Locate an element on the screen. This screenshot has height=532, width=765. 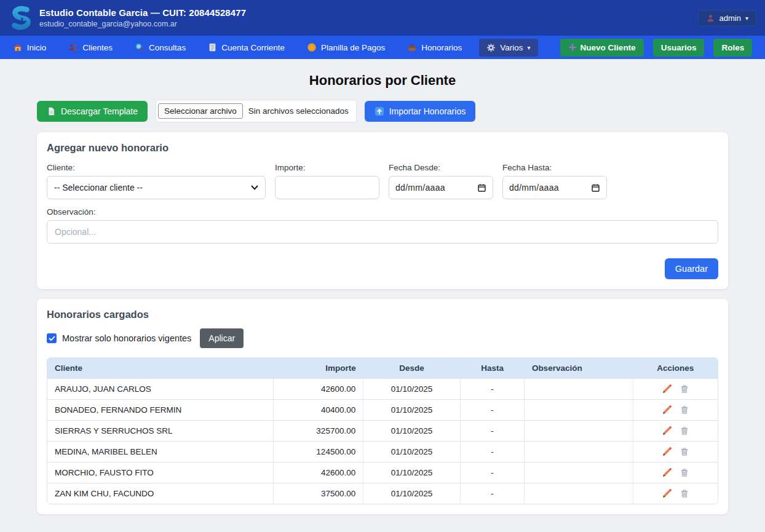
user-menu-button: admin ▾ is located at coordinates (727, 18).